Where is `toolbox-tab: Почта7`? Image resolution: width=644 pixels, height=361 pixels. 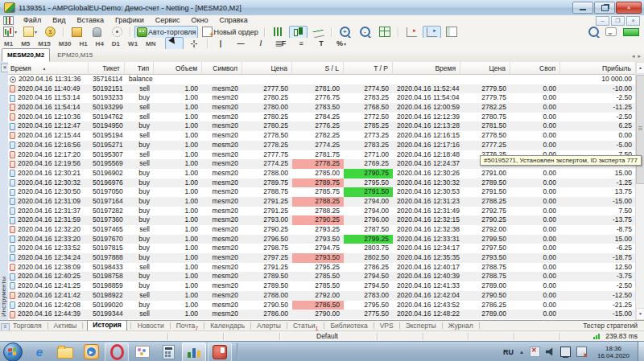 toolbox-tab: Почта7 is located at coordinates (188, 326).